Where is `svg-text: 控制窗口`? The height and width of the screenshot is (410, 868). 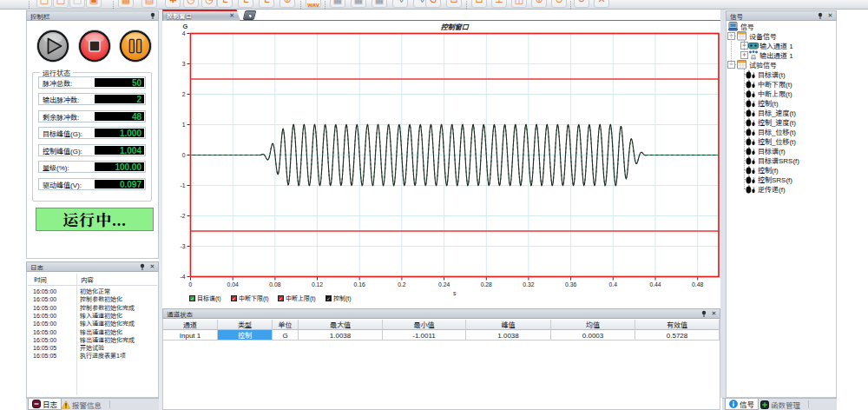 svg-text: 控制窗口 is located at coordinates (455, 26).